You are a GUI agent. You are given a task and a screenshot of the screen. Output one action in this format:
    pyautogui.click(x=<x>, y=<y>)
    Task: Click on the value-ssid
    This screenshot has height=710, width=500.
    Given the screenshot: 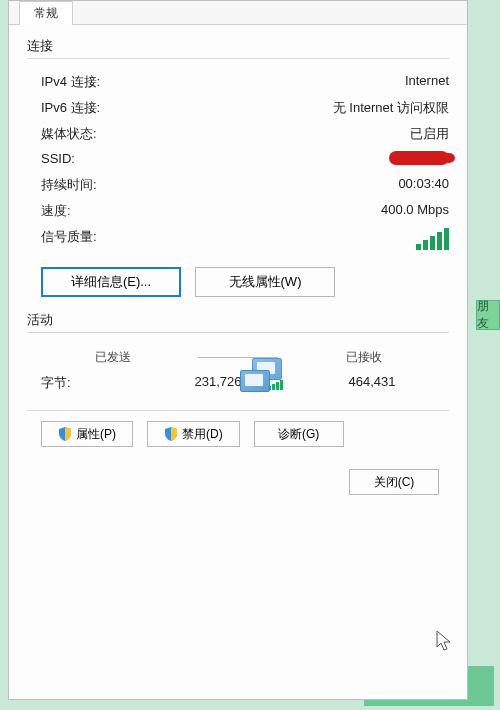 What is the action you would take?
    pyautogui.click(x=419, y=160)
    